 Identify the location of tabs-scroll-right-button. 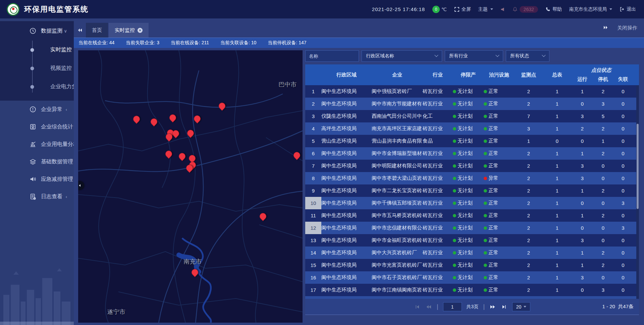
(606, 28).